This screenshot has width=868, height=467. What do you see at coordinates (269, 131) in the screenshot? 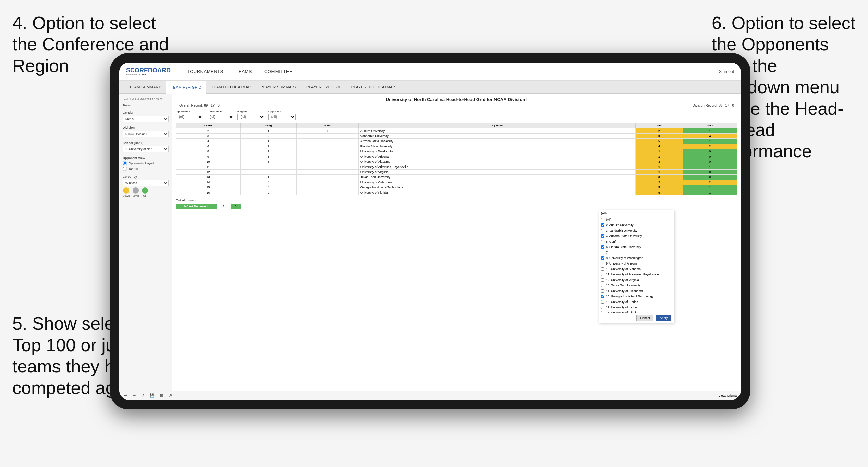
I see `cell-reg: 1` at bounding box center [269, 131].